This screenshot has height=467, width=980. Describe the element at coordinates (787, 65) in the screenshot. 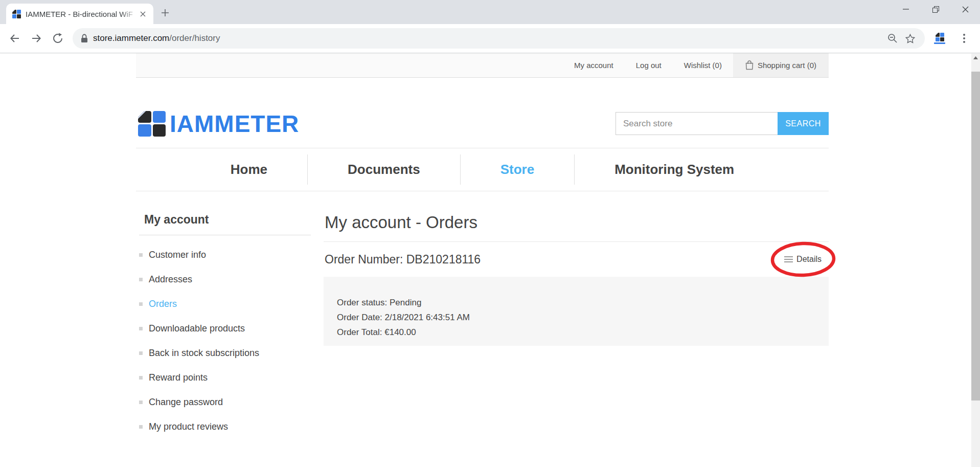

I see `shopping-cart-label: Shopping cart (0)` at that location.